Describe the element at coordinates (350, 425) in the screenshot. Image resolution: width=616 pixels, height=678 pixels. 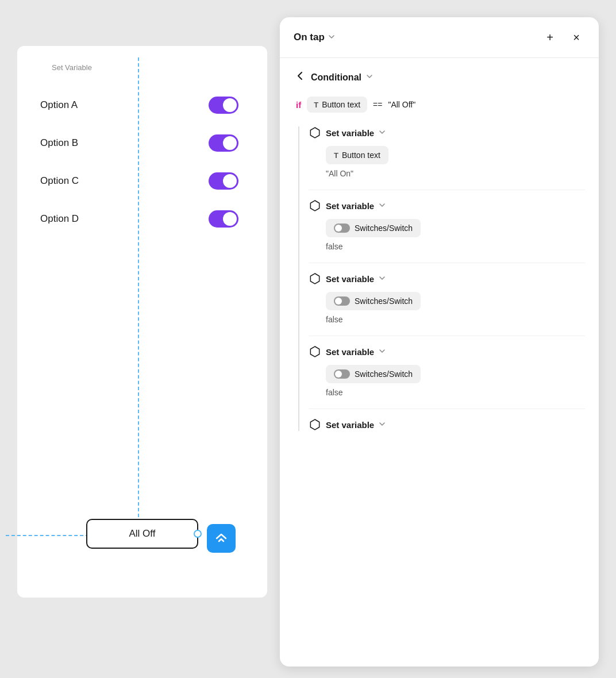
I see `set-var-label-5: Set variable` at that location.